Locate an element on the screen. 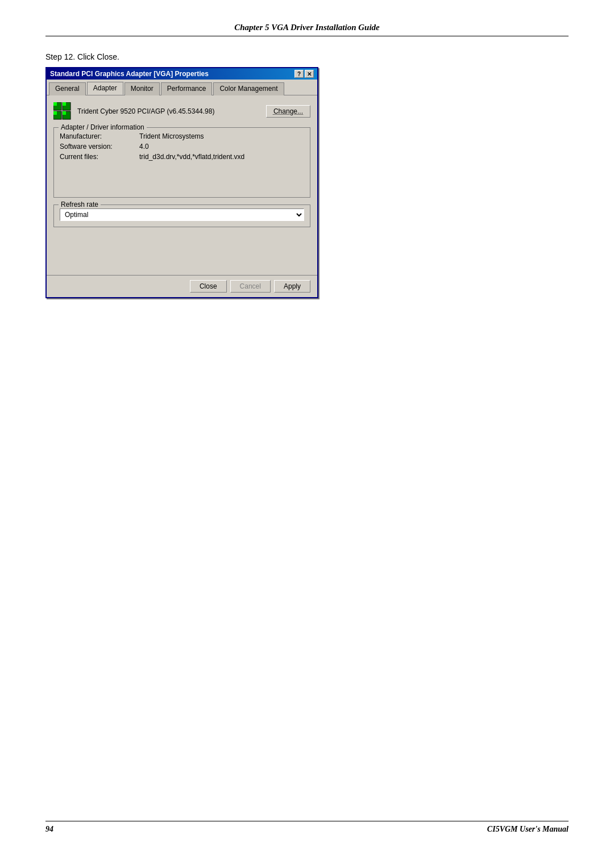 This screenshot has height=868, width=614. close-button: ✕ is located at coordinates (309, 74).